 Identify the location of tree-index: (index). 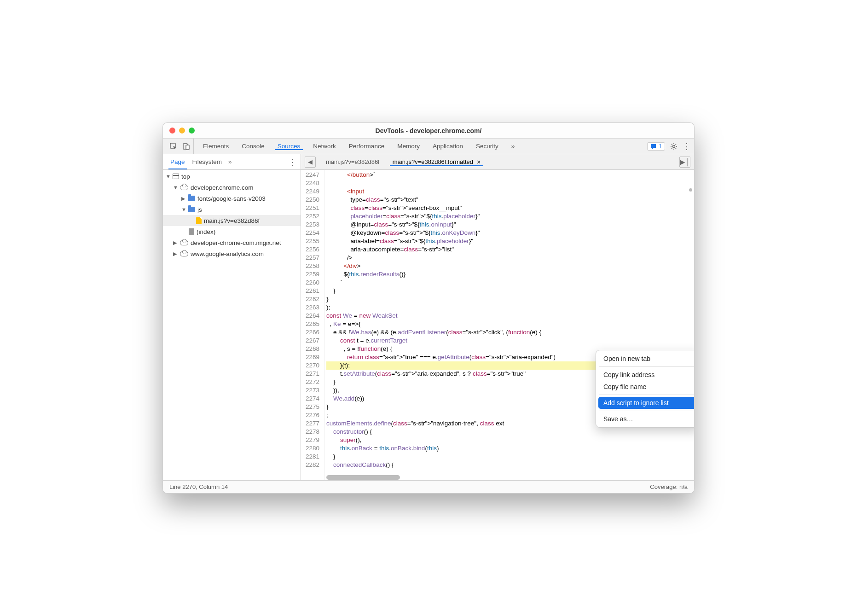
(232, 232).